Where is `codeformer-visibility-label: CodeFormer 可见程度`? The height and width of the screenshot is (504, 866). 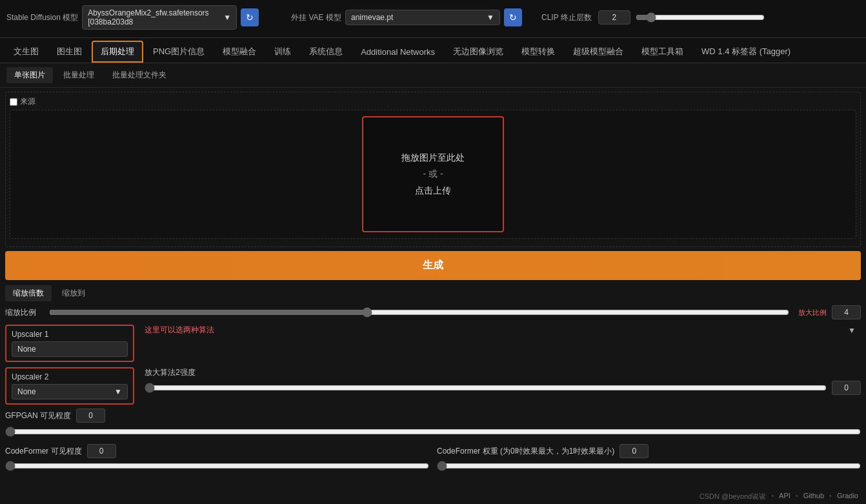
codeformer-visibility-label: CodeFormer 可见程度 is located at coordinates (44, 452).